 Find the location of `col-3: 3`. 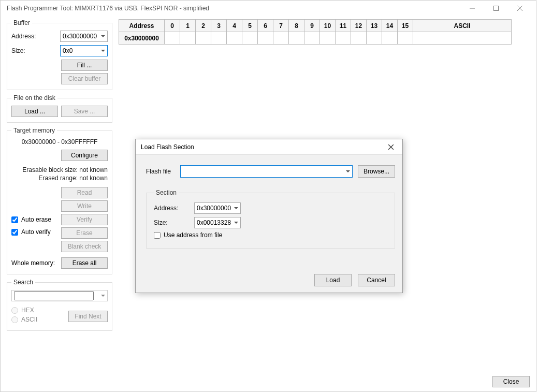

col-3: 3 is located at coordinates (219, 26).